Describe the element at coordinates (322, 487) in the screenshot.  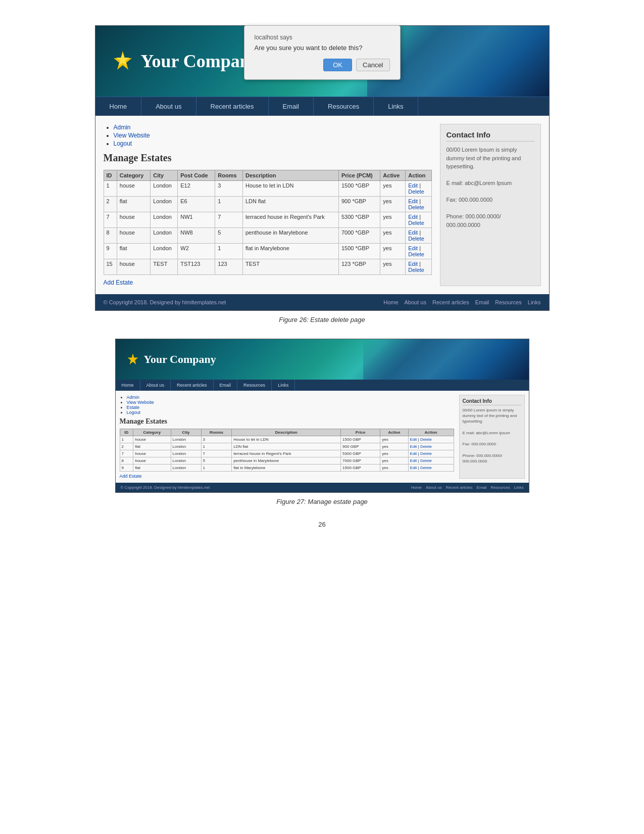
I see `site-footer-27: © Copyright 2018. Designed by htmltempla…` at that location.